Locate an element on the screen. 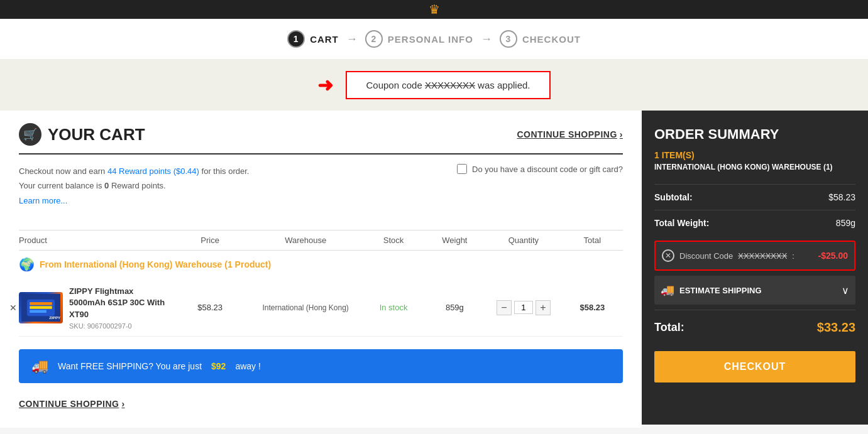 This screenshot has height=434, width=868. discount-checkbox is located at coordinates (462, 169).